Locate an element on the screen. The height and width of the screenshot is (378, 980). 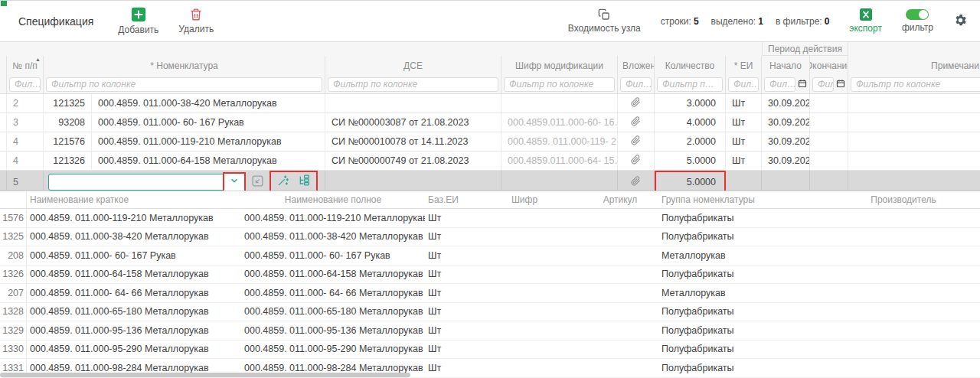
header-nomenclature: * Номенклатура is located at coordinates (185, 66).